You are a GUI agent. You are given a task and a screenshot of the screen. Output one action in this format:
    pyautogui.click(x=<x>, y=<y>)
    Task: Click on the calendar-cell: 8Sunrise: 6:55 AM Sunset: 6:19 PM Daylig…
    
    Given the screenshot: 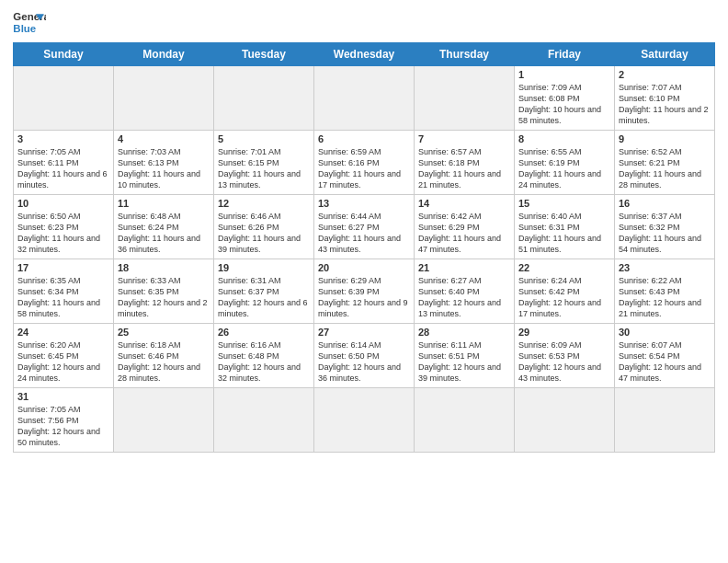 What is the action you would take?
    pyautogui.click(x=564, y=163)
    